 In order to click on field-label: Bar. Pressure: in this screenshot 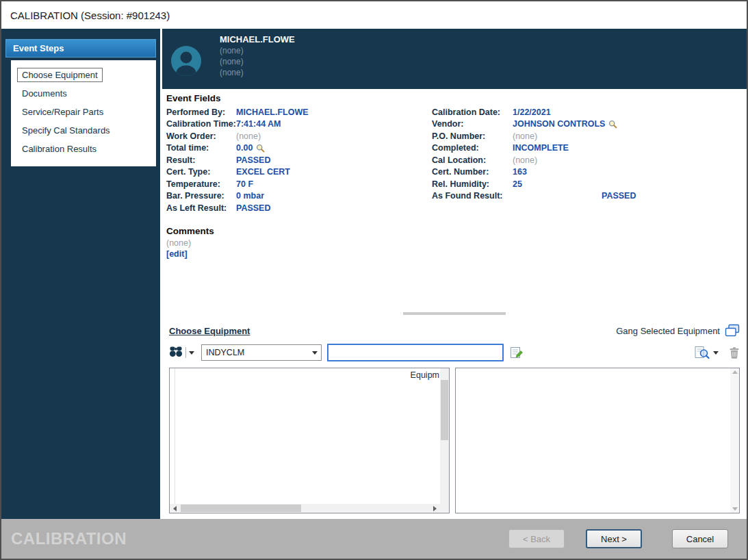, I will do `click(201, 196)`.